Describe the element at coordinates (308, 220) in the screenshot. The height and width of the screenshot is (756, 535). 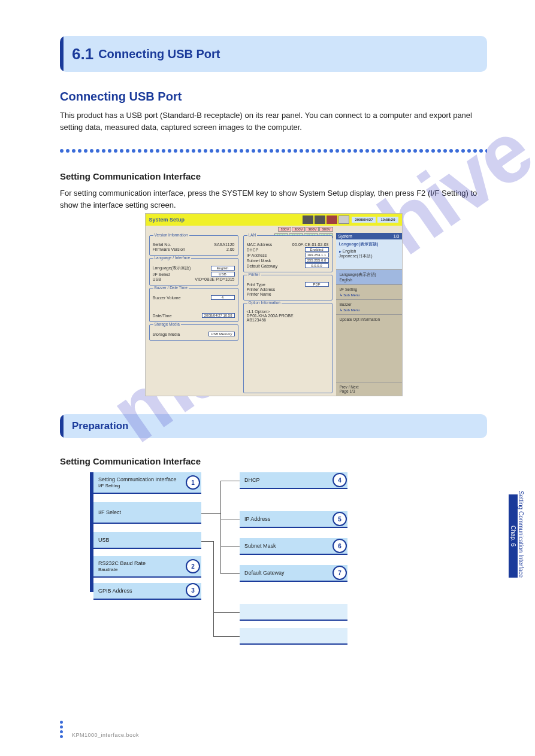
I see `hold-icon` at that location.